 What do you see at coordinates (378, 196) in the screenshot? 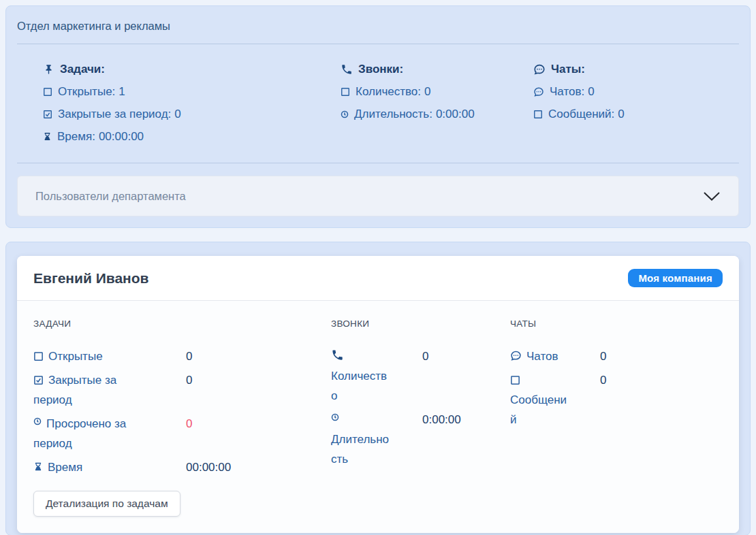
I see `department-users-accordion: Пользователи департамента` at bounding box center [378, 196].